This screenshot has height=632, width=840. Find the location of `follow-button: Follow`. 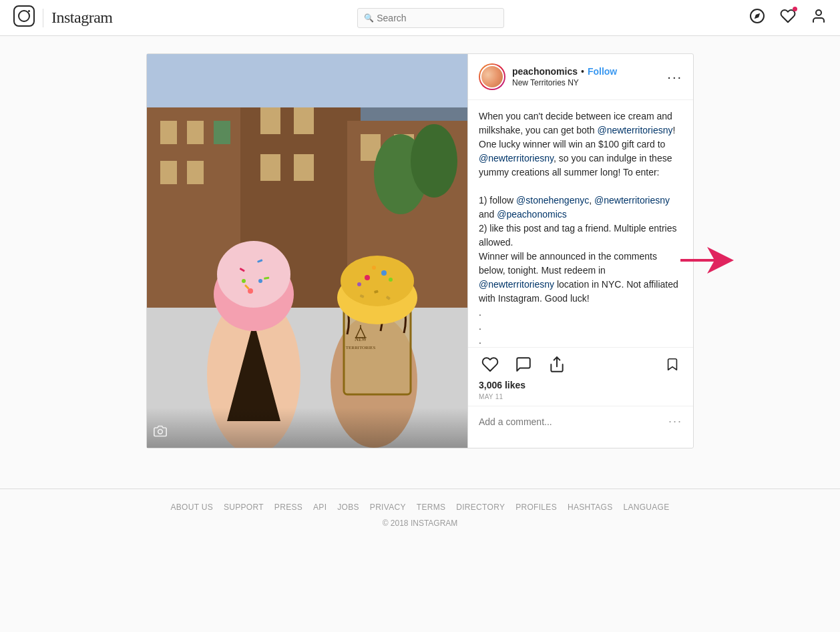

follow-button: Follow is located at coordinates (602, 71).